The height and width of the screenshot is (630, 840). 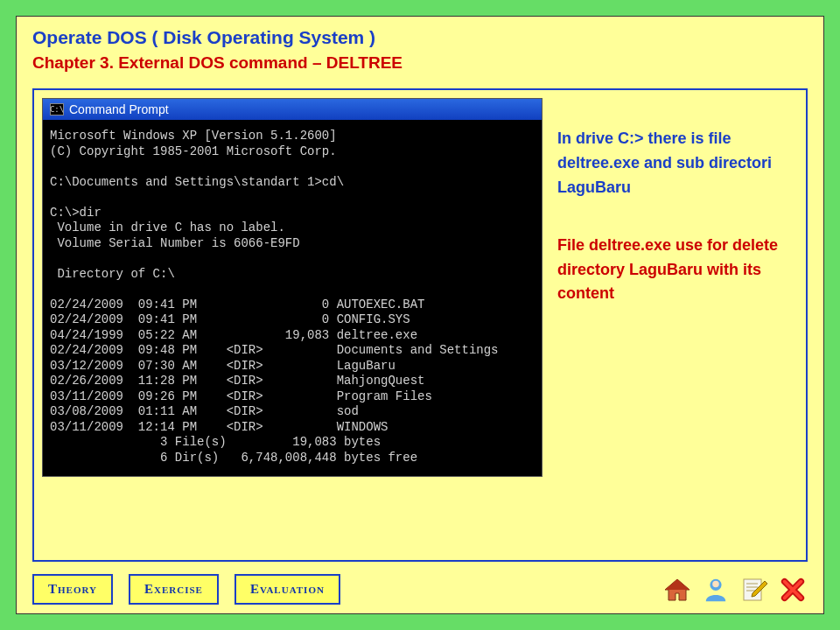 What do you see at coordinates (119, 109) in the screenshot?
I see `window-title-text: Command Prompt` at bounding box center [119, 109].